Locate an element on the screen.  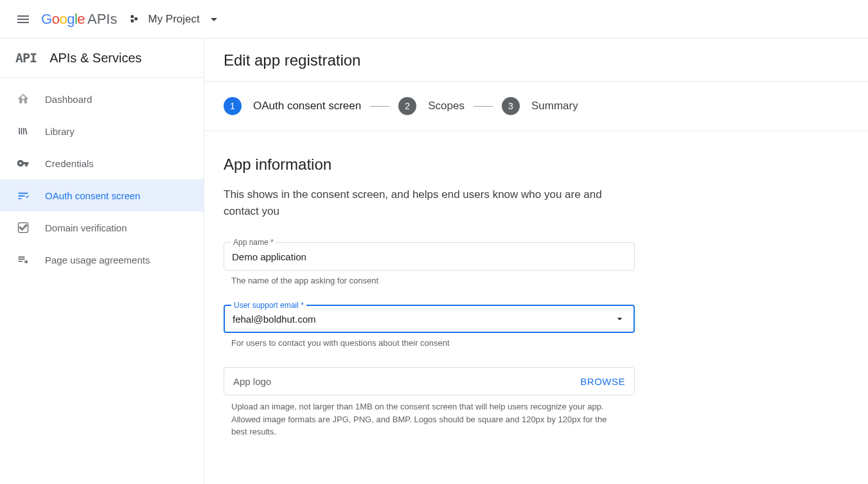
agreements-icon is located at coordinates (23, 260).